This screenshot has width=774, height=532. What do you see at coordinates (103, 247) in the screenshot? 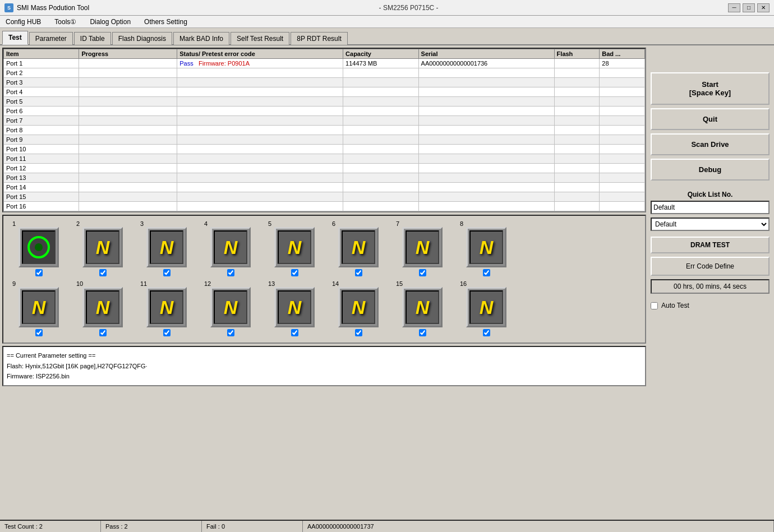
I see `port-icon-2: N` at bounding box center [103, 247].